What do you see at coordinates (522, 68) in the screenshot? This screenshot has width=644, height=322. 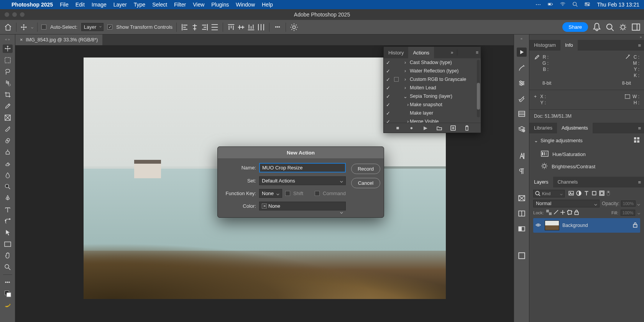 I see `brush-settings-icon` at bounding box center [522, 68].